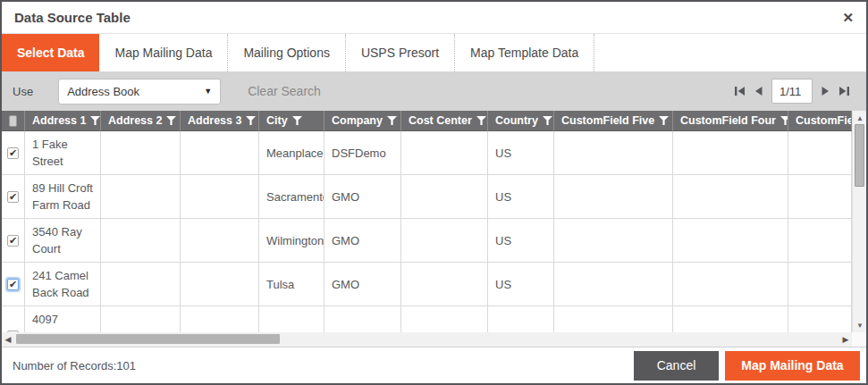  I want to click on cell-address-1: 1 Fake Street, so click(63, 154).